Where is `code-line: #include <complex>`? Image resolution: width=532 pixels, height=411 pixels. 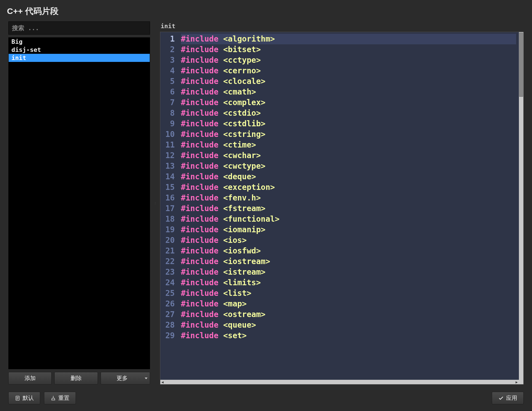
code-line: #include <complex> is located at coordinates (349, 103).